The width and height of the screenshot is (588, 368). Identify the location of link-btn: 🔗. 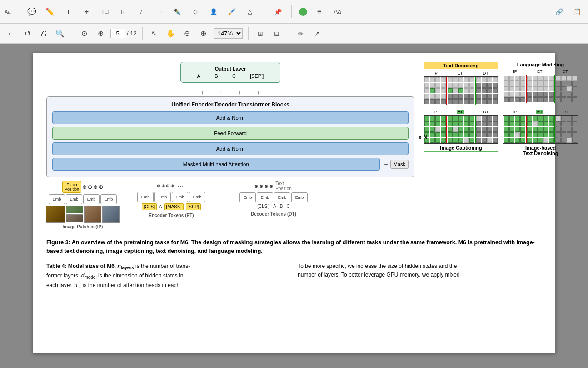
(559, 12).